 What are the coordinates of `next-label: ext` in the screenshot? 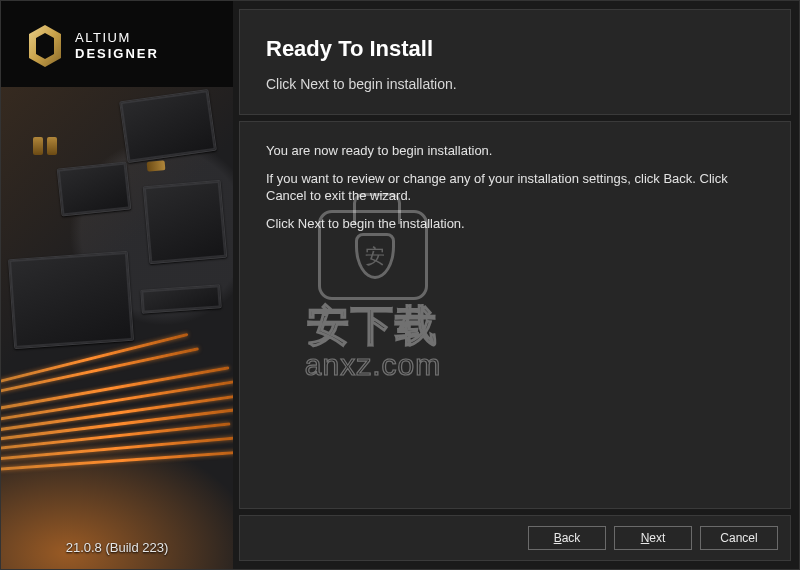 It's located at (657, 538).